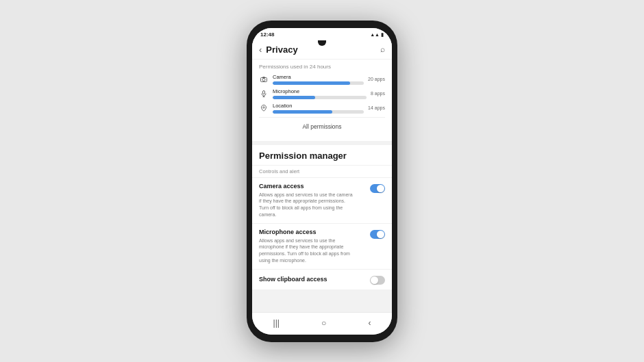 The image size is (644, 362). I want to click on status-bar: 12:48 ▲▲ ▮, so click(322, 34).